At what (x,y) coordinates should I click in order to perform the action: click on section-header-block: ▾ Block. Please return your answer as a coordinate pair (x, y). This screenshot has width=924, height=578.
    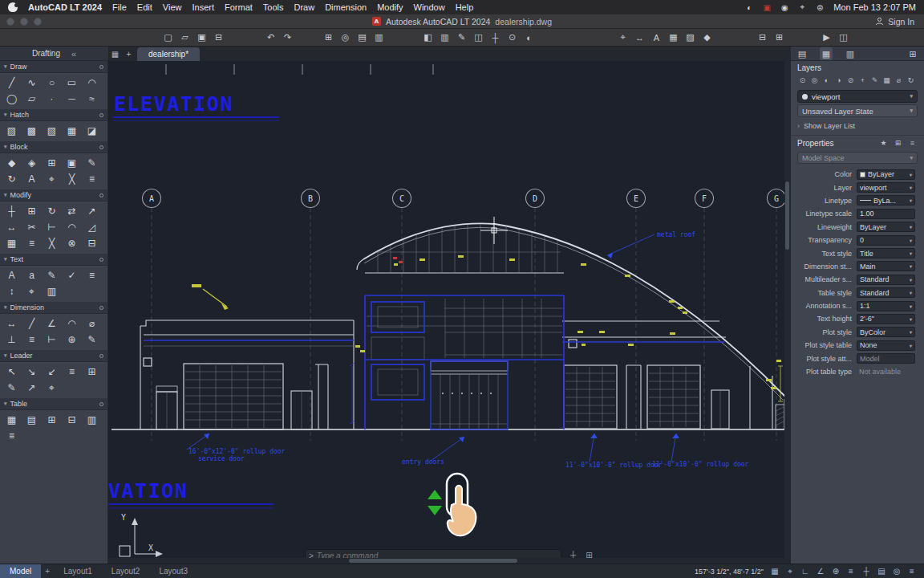
    Looking at the image, I should click on (54, 148).